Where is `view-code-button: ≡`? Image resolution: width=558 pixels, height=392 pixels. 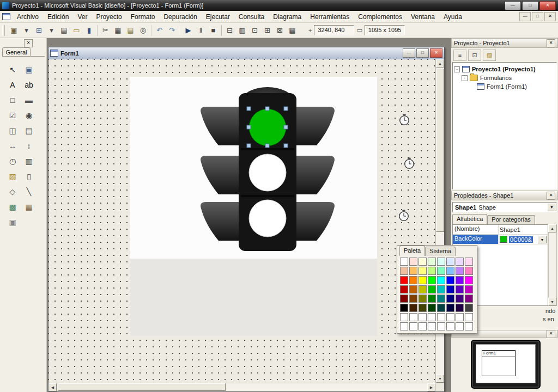 view-code-button: ≡ is located at coordinates (460, 56).